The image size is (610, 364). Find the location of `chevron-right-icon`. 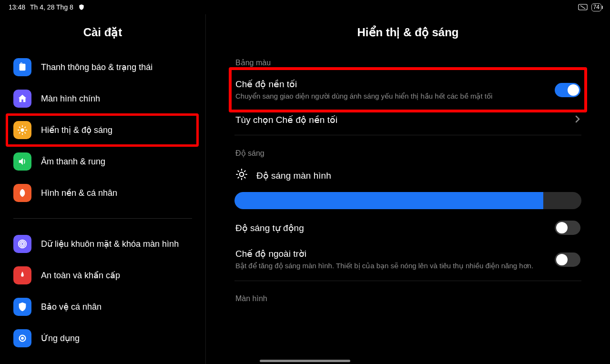

chevron-right-icon is located at coordinates (578, 120).